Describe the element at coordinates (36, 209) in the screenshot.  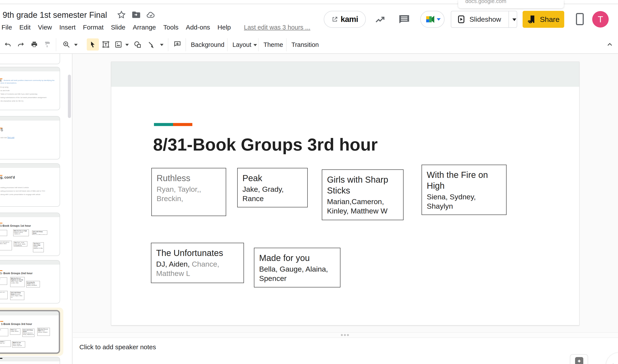
I see `filmstrip: 6 Students will build positive classroom…` at that location.